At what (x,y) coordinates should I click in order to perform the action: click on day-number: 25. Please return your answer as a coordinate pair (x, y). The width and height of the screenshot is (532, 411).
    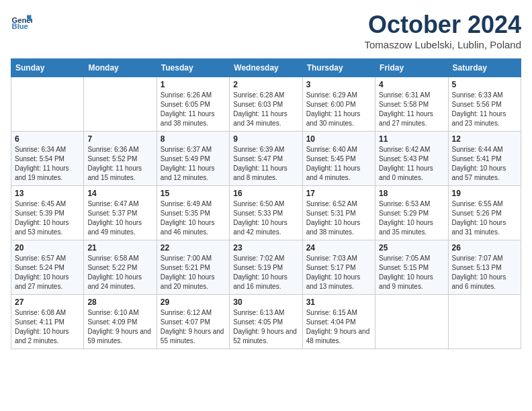
    Looking at the image, I should click on (411, 248).